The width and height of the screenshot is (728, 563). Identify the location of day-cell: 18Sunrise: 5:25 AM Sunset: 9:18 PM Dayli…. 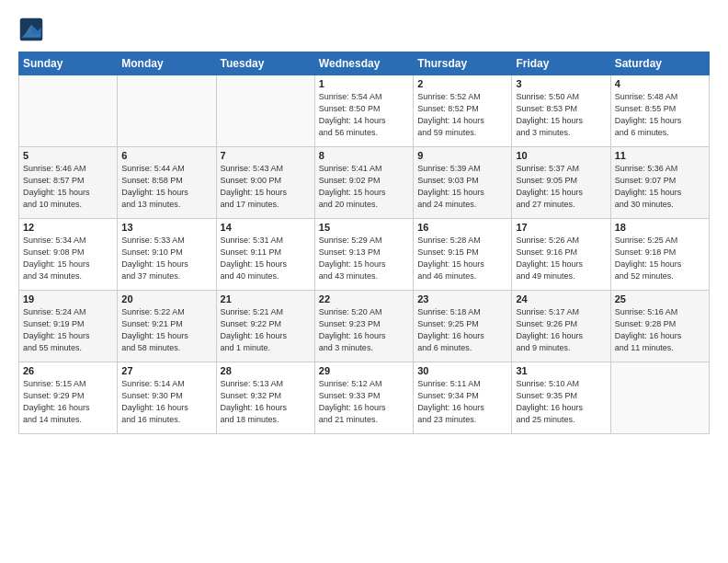
(660, 255).